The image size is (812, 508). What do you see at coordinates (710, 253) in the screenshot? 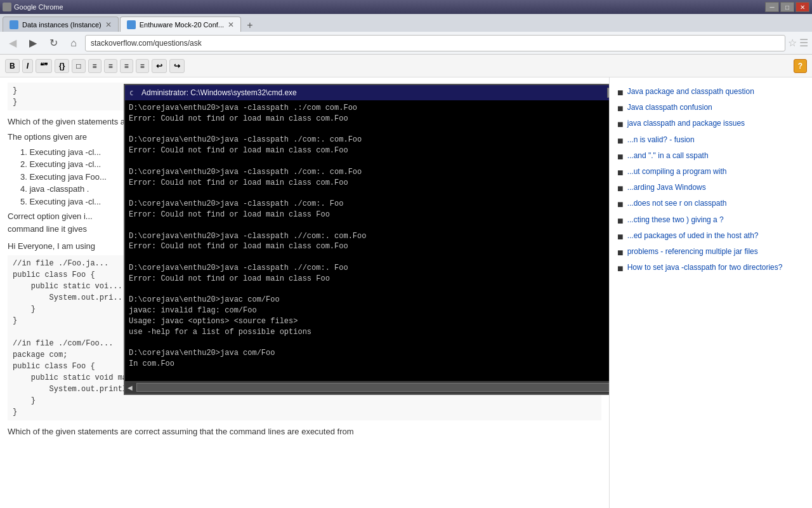
I see `sidebar-item-11: ■ problems - referencing multiple jar fi…` at bounding box center [710, 253].